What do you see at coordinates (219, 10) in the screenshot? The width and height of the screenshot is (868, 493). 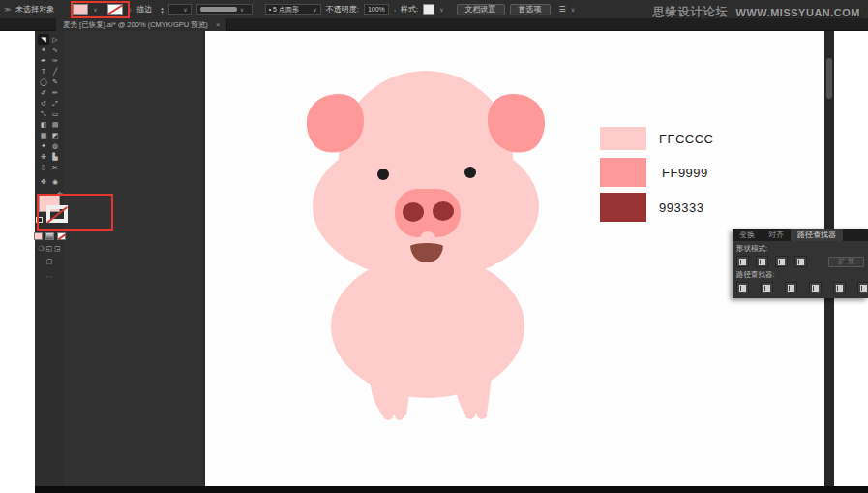 I see `width-profile-preview` at bounding box center [219, 10].